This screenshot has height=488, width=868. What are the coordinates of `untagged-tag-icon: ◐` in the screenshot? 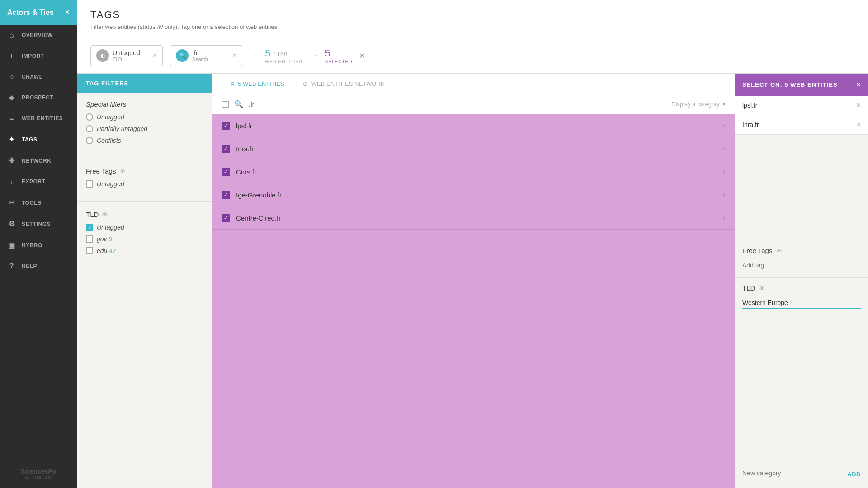 It's located at (103, 56).